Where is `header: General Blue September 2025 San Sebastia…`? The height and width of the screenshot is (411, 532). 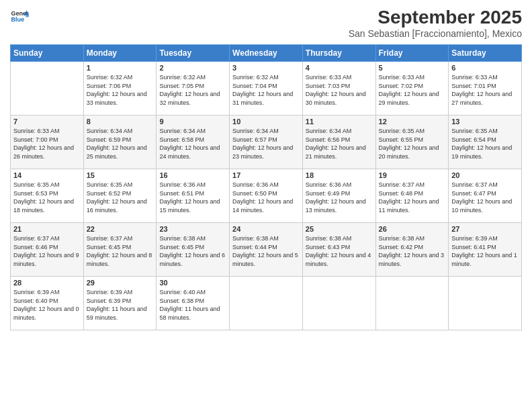 header: General Blue September 2025 San Sebastia… is located at coordinates (266, 23).